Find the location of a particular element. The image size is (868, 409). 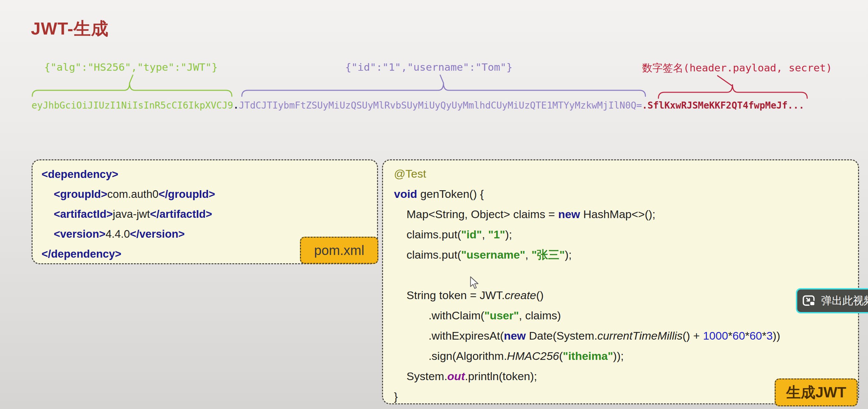

token-payload-part: JTdCJTIybmFtZSUyMiUzQSUyMlRvbSUyMiUyQyUy… is located at coordinates (441, 105).